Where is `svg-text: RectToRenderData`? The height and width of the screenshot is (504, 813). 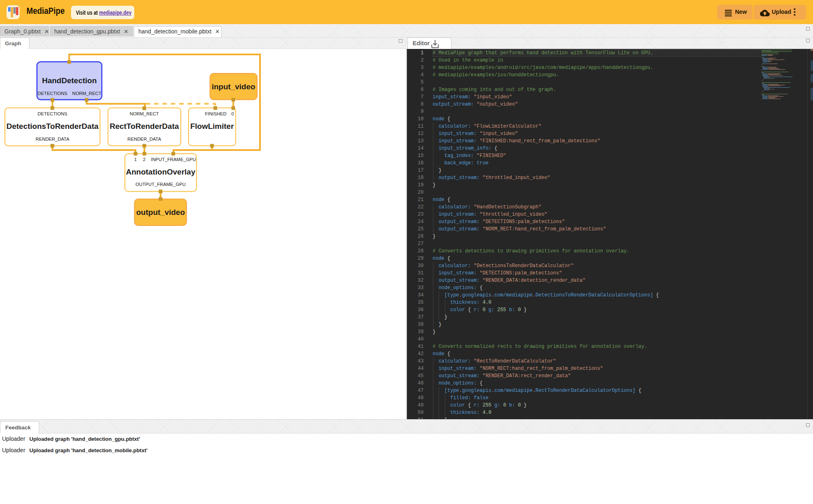
svg-text: RectToRenderData is located at coordinates (144, 126).